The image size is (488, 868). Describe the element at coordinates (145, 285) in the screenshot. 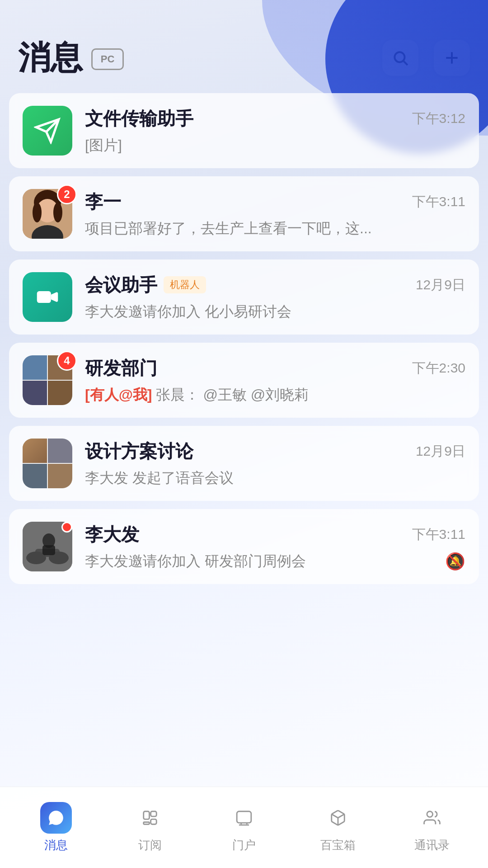

I see `chat-name: 会议助手 机器人` at that location.